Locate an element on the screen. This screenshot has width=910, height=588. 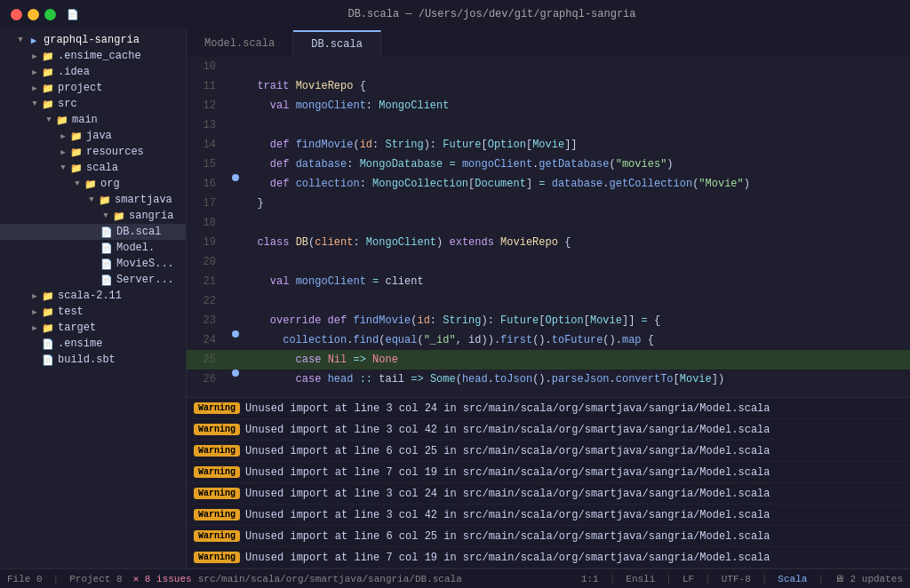
warning-text-8: Unused import at line 7 col 19 in src/ma… is located at coordinates (508, 558).